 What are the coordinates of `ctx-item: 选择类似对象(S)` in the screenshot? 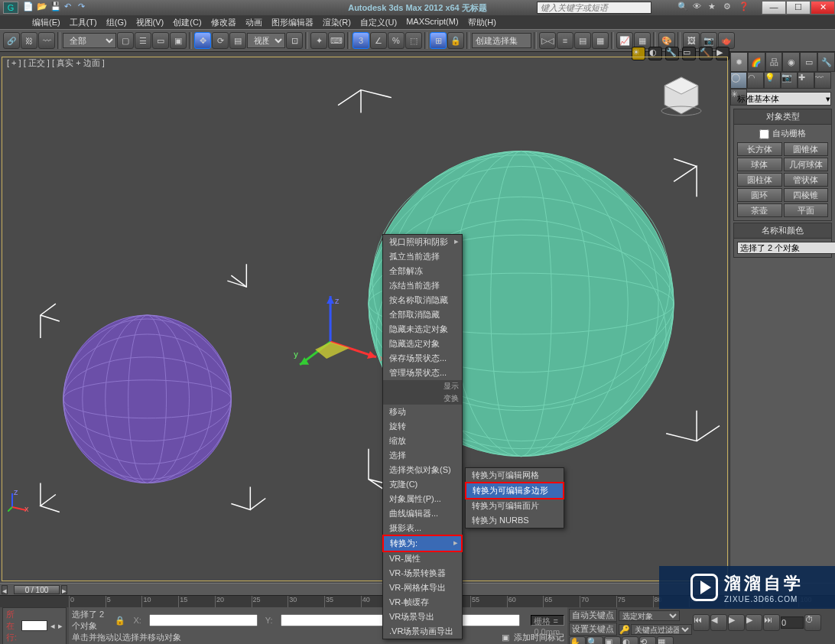 It's located at (422, 470).